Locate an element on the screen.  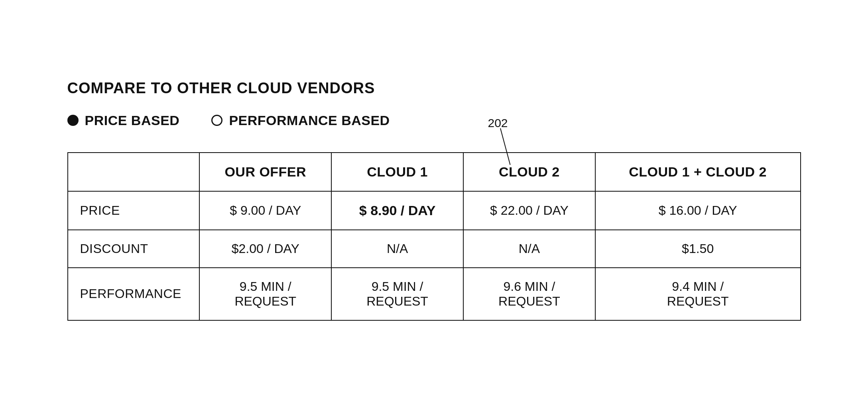
table-row-price: PRICE $ 9.00 / DAY $ 8.90 / DAY $ 22.00 … is located at coordinates (434, 210).